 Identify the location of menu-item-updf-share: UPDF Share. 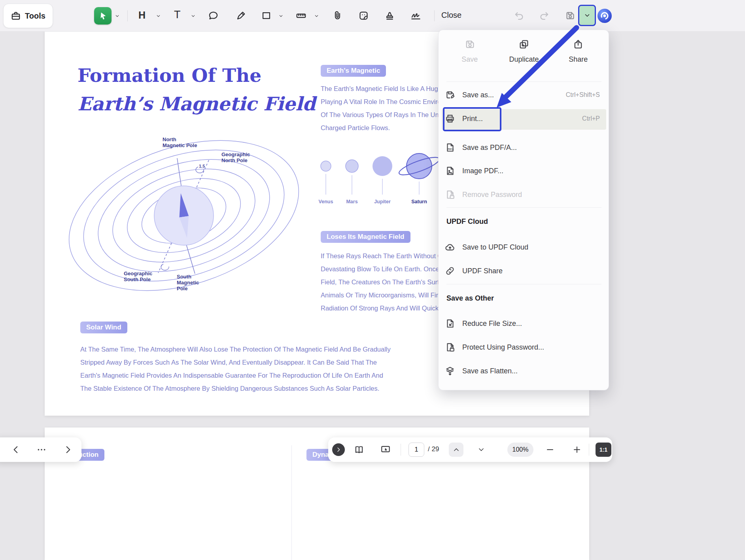
(524, 271).